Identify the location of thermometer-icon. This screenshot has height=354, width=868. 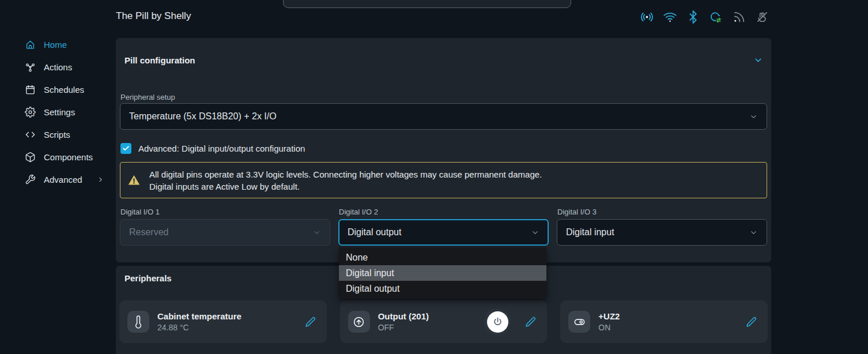
(138, 322).